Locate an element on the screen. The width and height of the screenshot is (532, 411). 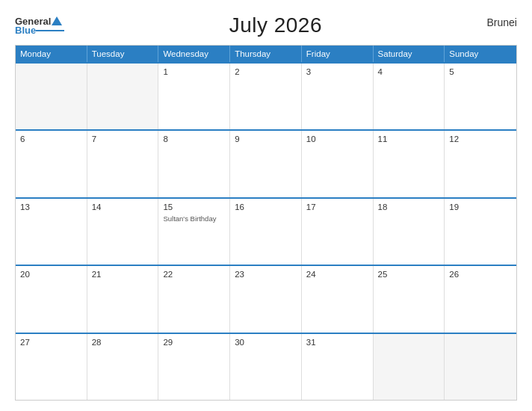
header: General Blue July 2026 Brunei is located at coordinates (266, 25).